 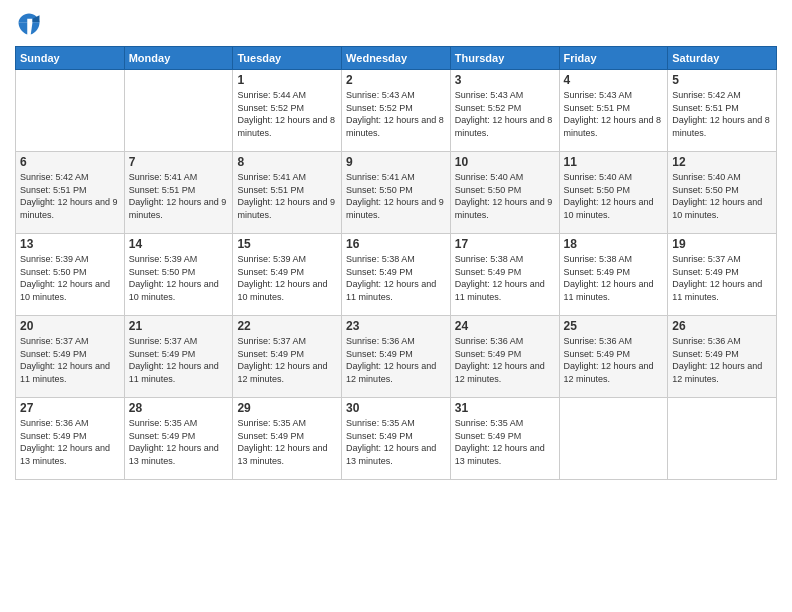 What do you see at coordinates (396, 326) in the screenshot?
I see `day-number: 23` at bounding box center [396, 326].